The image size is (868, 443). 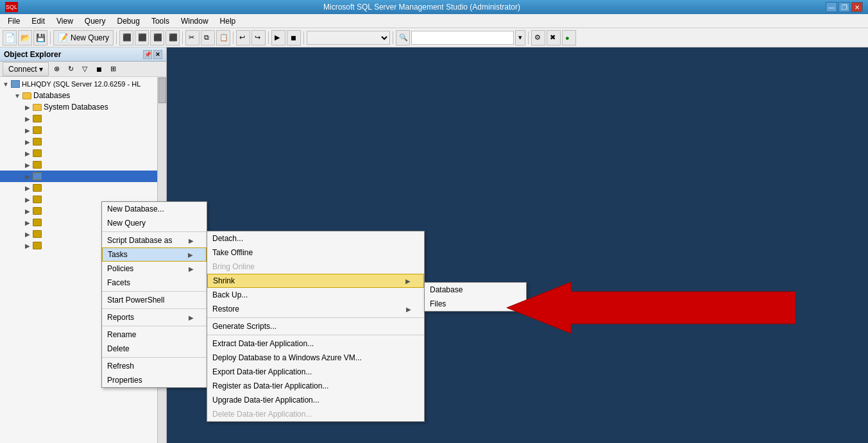 I want to click on connect-button: Connect ▾, so click(x=26, y=69).